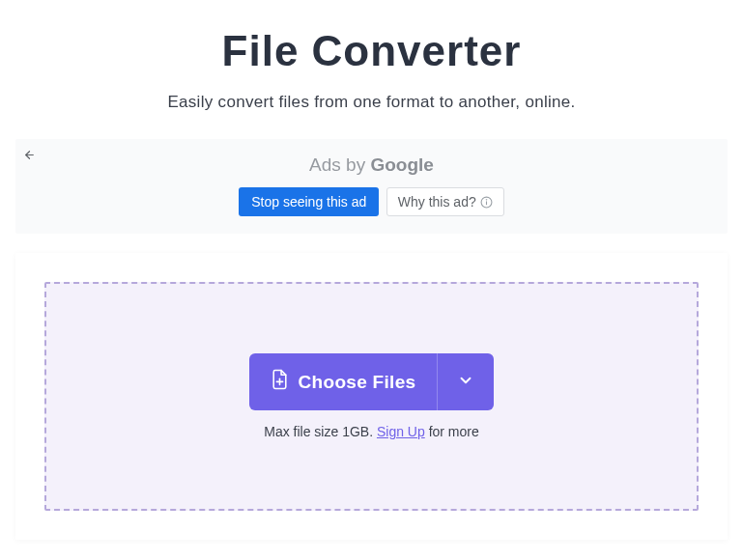  I want to click on chevron-down-icon, so click(466, 382).